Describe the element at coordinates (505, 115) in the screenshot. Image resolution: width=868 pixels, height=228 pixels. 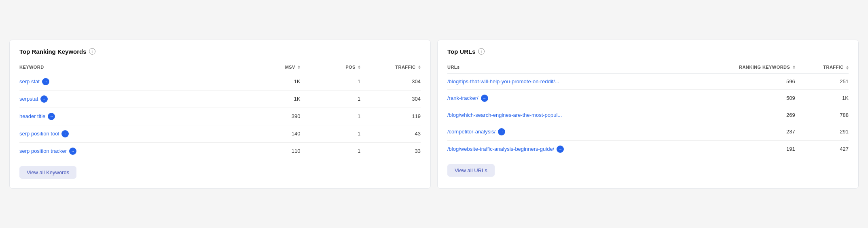
I see `url-text: /blog/which-search-engines-are-the-most-…` at that location.